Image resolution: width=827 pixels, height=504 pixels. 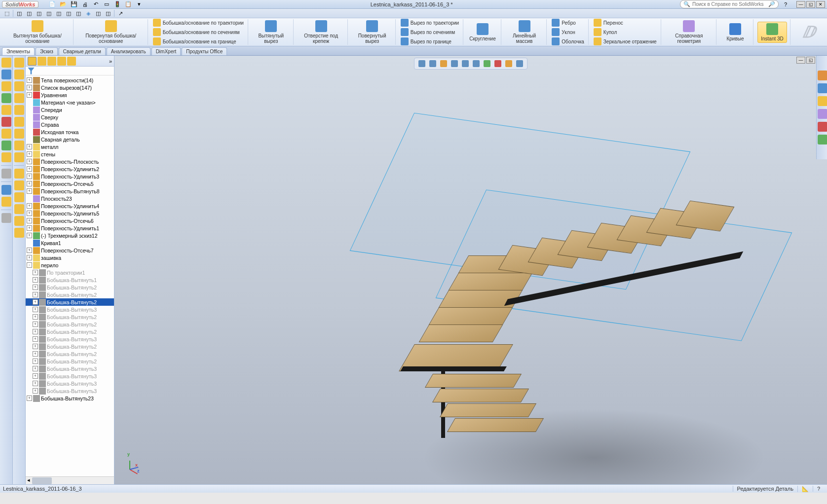 I want to click on fillet-button: Скругление, so click(x=483, y=33).